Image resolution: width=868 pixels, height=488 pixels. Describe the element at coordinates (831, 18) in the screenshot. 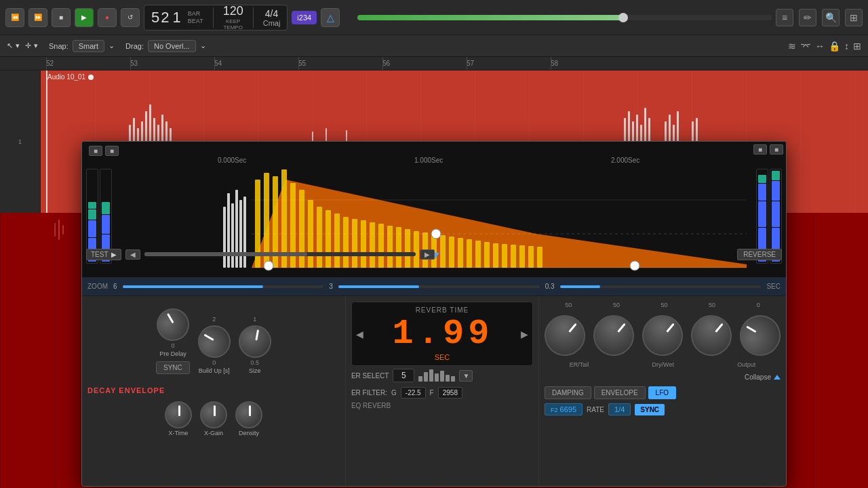

I see `search-icon: 🔍` at that location.